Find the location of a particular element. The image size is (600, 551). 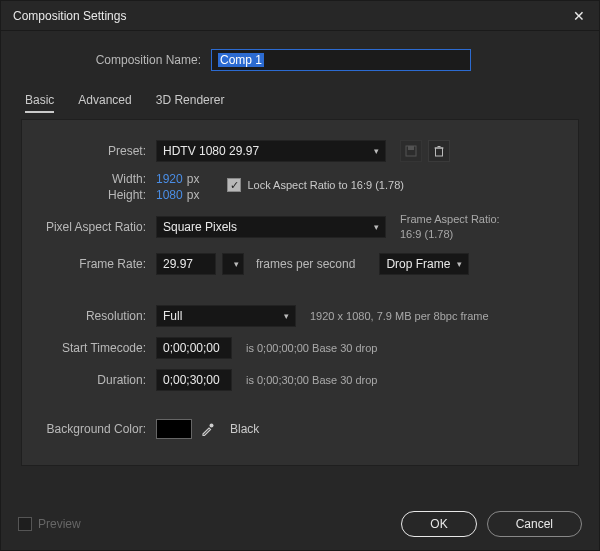

frame-rate-dropdown: ▾ is located at coordinates (233, 264).